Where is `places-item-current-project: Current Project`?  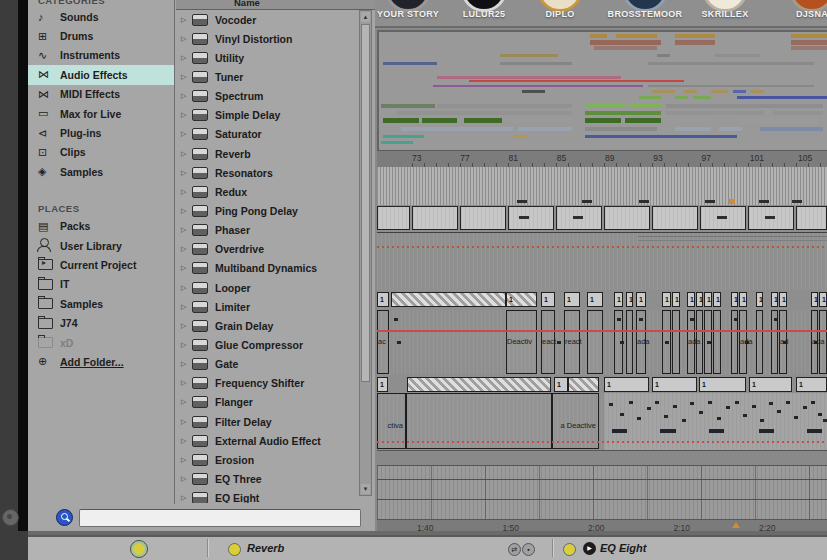
places-item-current-project: Current Project is located at coordinates (101, 264).